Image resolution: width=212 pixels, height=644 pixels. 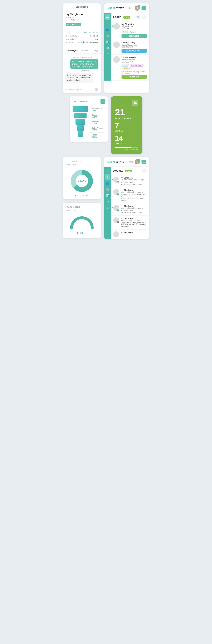 What do you see at coordinates (134, 218) in the screenshot?
I see `activity-name-4: Ivy Singleton` at bounding box center [134, 218].